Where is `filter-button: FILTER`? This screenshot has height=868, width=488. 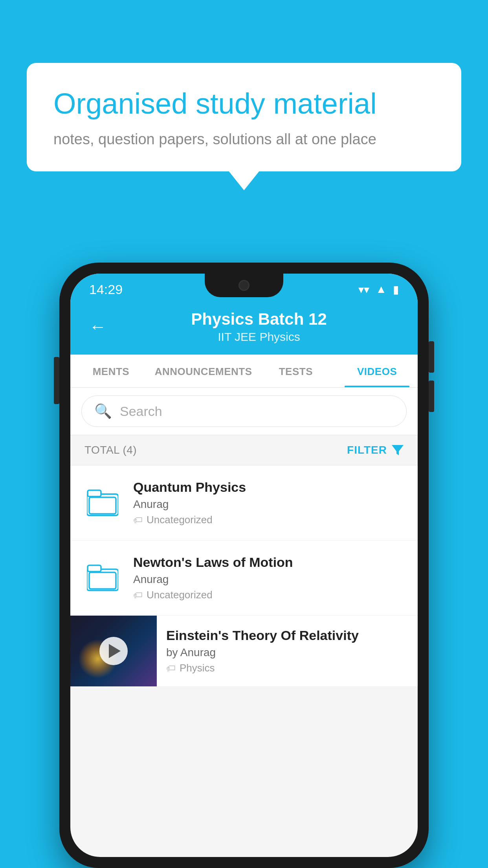 filter-button: FILTER is located at coordinates (375, 450).